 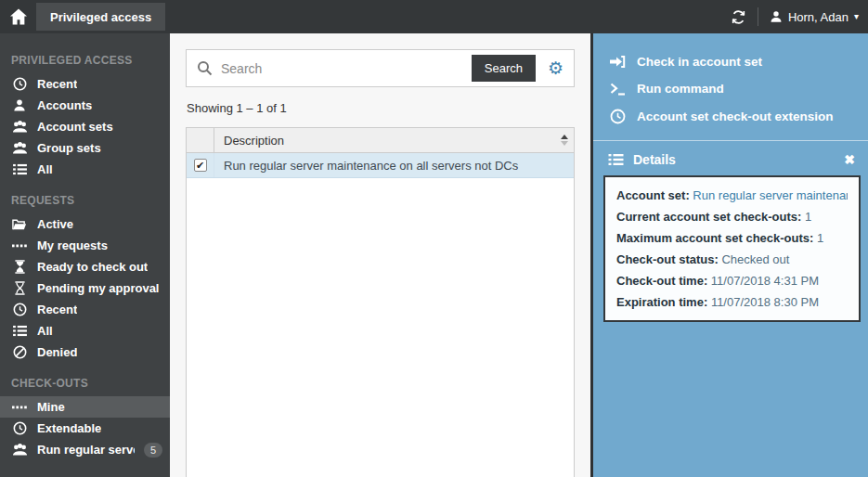 What do you see at coordinates (85, 288) in the screenshot?
I see `sidebar-item-pending-my-approval: Pending my approval` at bounding box center [85, 288].